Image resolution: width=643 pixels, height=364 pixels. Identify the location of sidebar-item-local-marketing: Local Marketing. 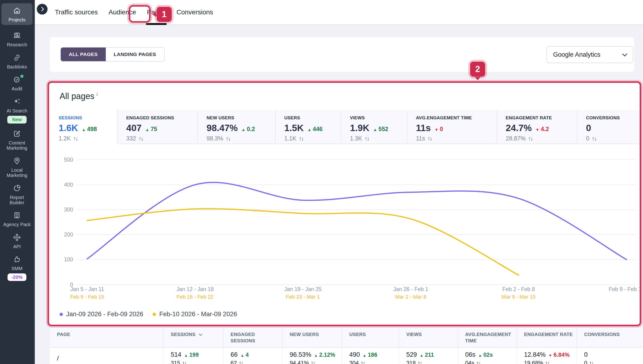
(17, 168).